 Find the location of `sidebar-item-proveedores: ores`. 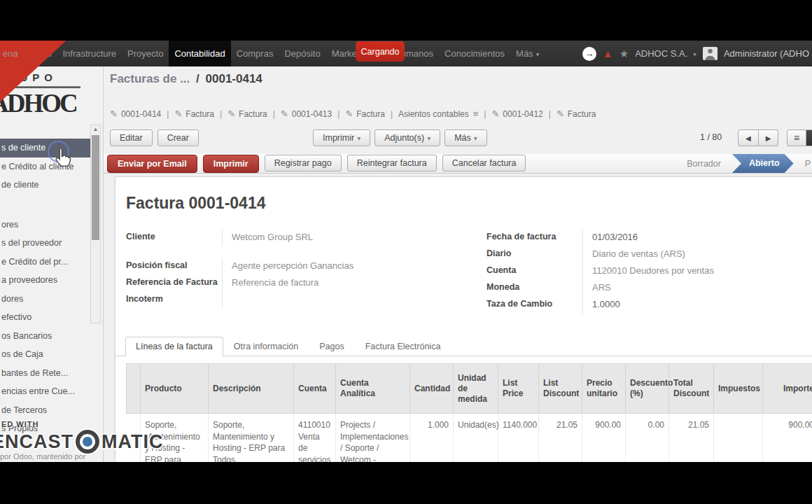

sidebar-item-proveedores: ores is located at coordinates (52, 225).